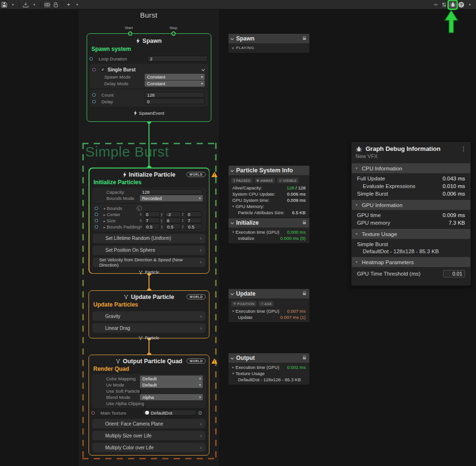  What do you see at coordinates (464, 149) in the screenshot?
I see `kebab-menu-icon: ⋮` at bounding box center [464, 149].